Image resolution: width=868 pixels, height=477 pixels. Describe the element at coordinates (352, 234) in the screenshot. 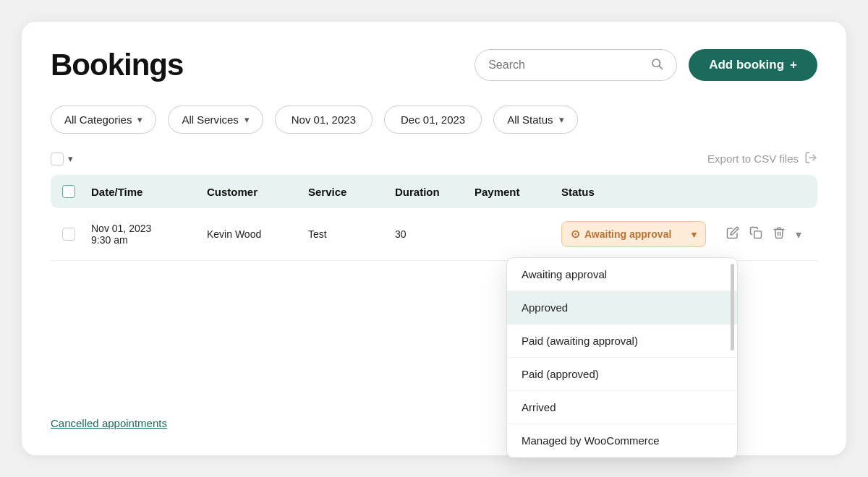

I see `row-service: Test` at that location.